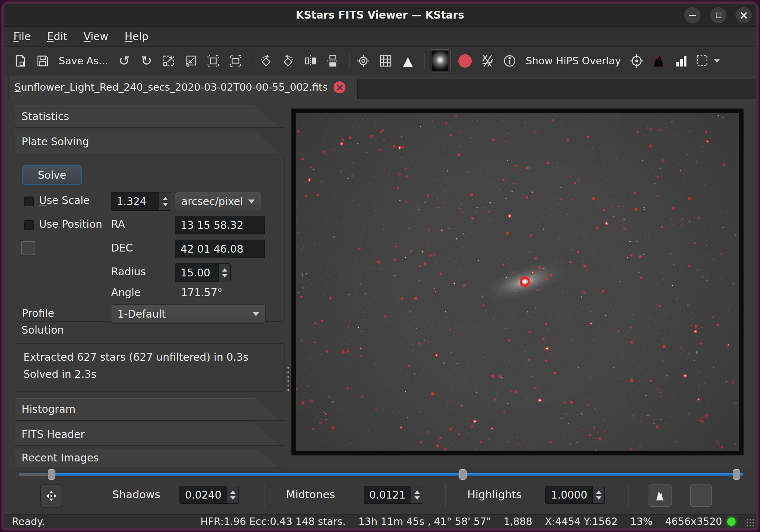  I want to click on statistics-button, so click(681, 61).